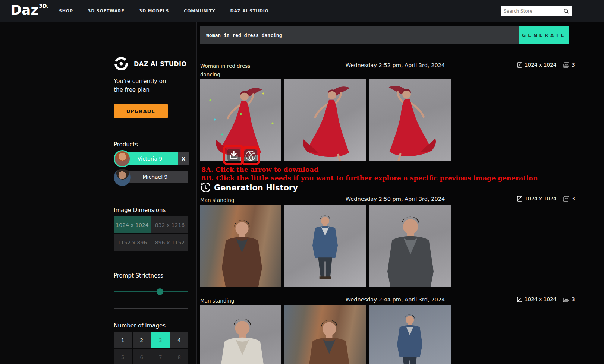 This screenshot has width=604, height=364. What do you see at coordinates (150, 159) in the screenshot?
I see `victoria9-name: Victoria 9` at bounding box center [150, 159].